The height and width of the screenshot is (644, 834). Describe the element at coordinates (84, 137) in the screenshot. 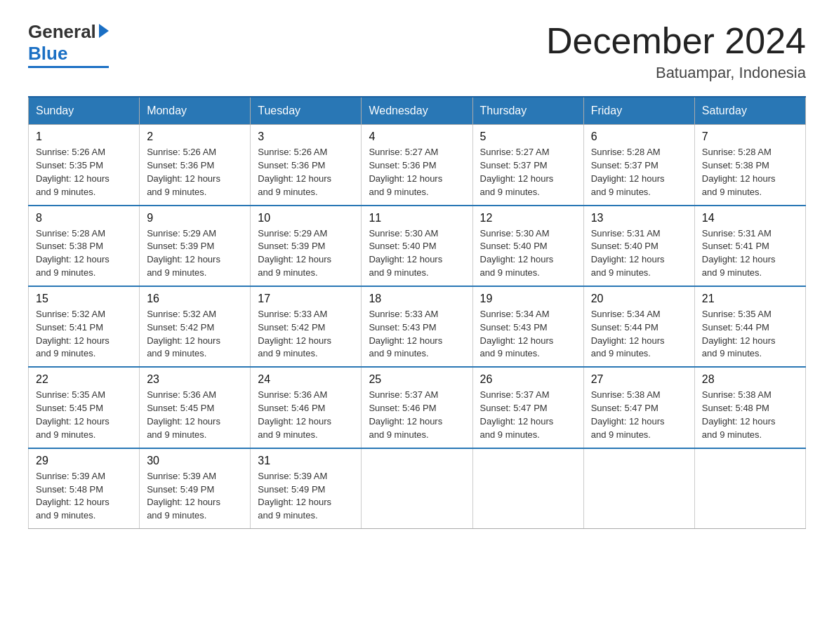

I see `day-number: 1` at that location.